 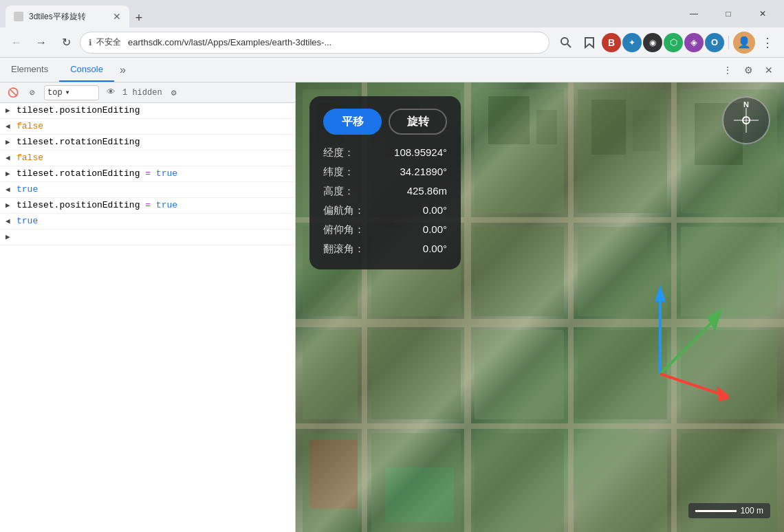 I want to click on entry-text: tileset.positionEditing, so click(x=153, y=111).